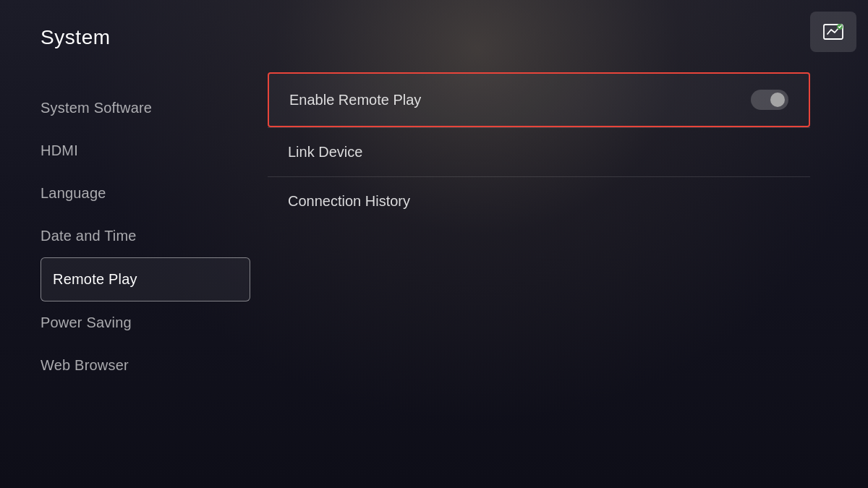 The image size is (868, 488). Describe the element at coordinates (154, 194) in the screenshot. I see `sidebar-item-language: Language` at that location.